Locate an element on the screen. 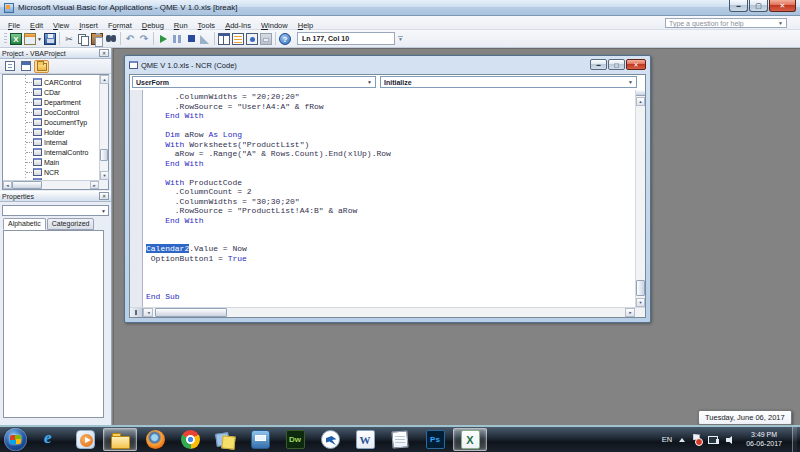  code-horizontal-scrollbar: ◄ ► is located at coordinates (388, 312).